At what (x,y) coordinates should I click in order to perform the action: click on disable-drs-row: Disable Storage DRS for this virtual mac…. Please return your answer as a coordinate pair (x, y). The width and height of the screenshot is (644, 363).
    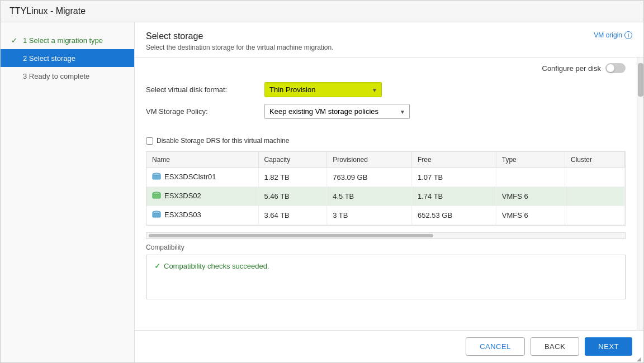
    Looking at the image, I should click on (386, 143).